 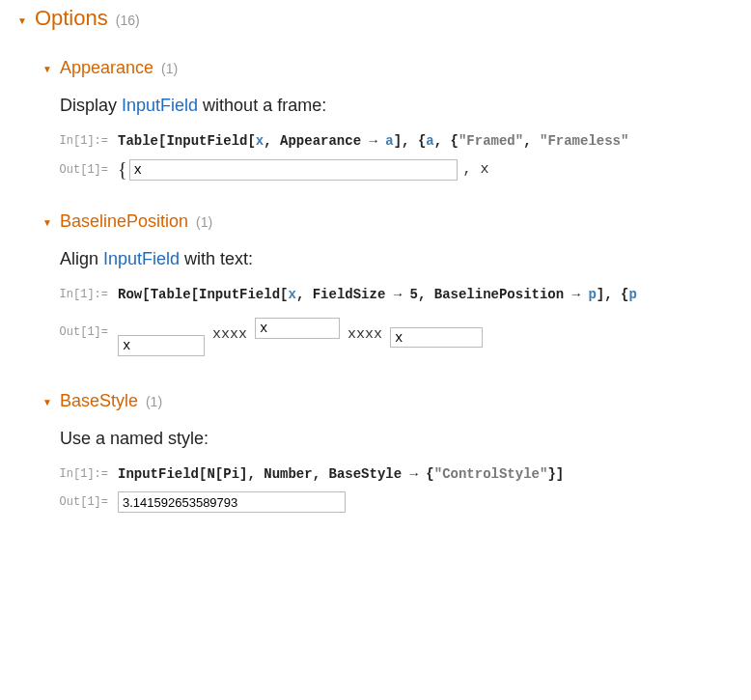 What do you see at coordinates (404, 502) in the screenshot?
I see `basestyle-output-row: Out[1]=` at bounding box center [404, 502].